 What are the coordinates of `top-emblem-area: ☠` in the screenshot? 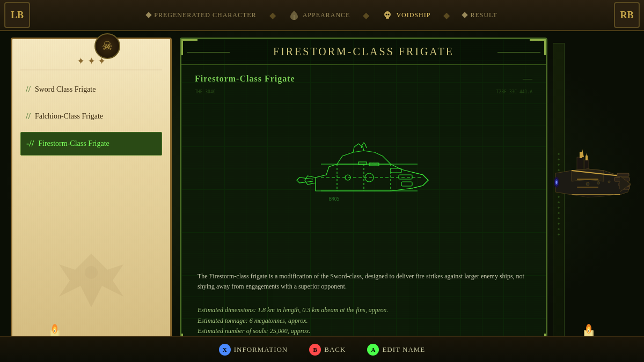 It's located at (107, 46).